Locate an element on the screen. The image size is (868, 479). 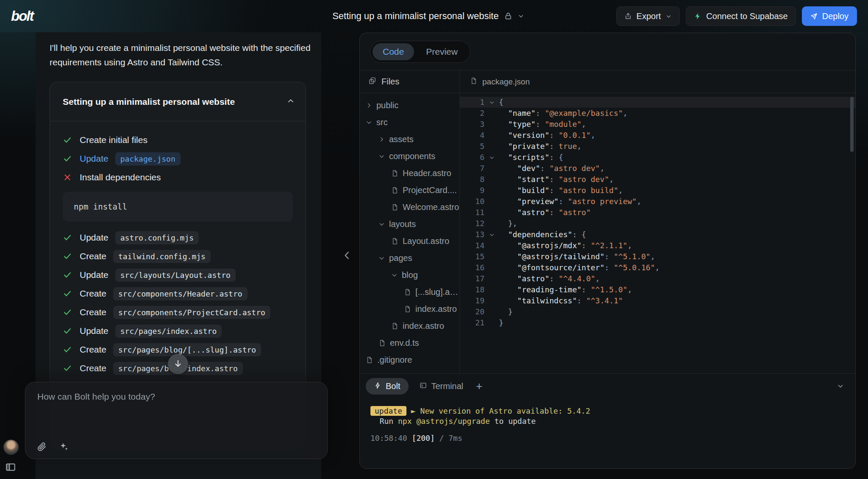
tree-folder-public: public is located at coordinates (409, 105).